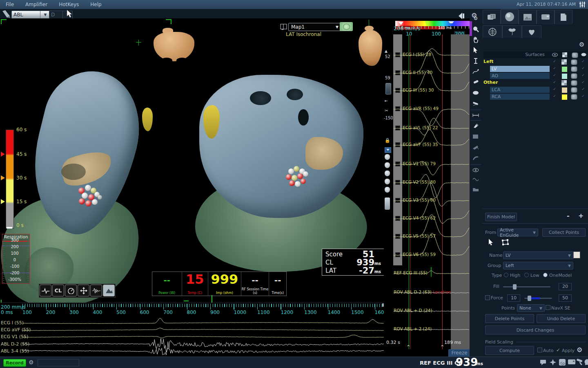  I want to click on surface-row-ao: AO ✓ ✓, so click(535, 76).